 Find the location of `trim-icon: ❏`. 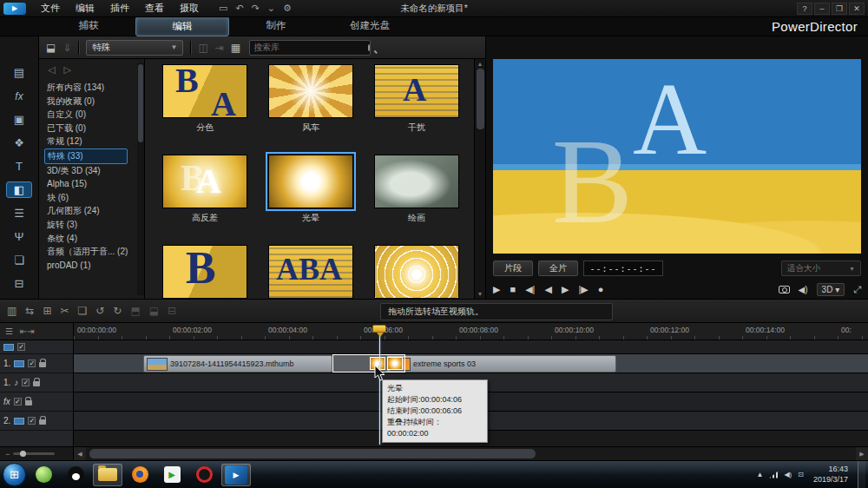

trim-icon: ❏ is located at coordinates (83, 311).